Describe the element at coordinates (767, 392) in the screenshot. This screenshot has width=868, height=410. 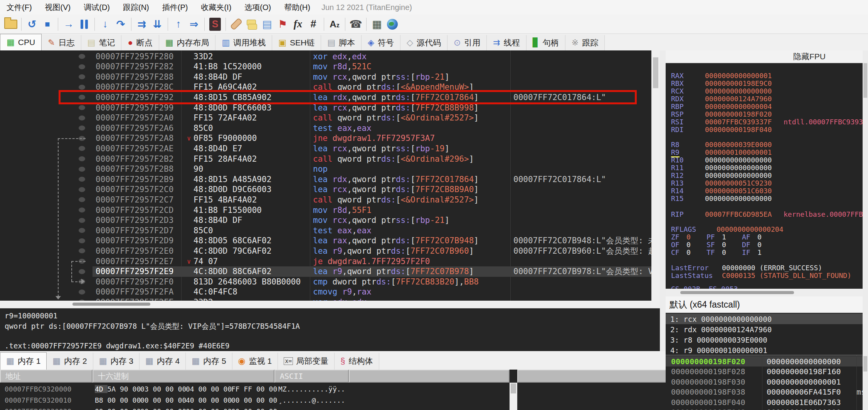
I see `stack-row: 000000000198F038000000006FA415F0ms` at that location.